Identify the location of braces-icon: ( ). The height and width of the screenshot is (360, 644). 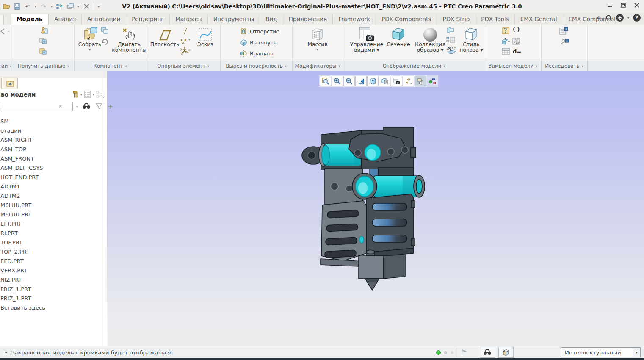
(516, 30).